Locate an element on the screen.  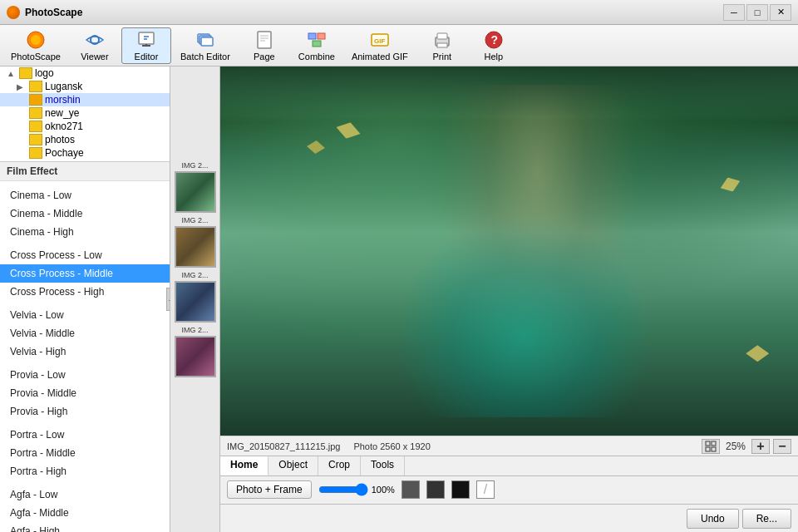
tab-object: Object is located at coordinates (293, 466).